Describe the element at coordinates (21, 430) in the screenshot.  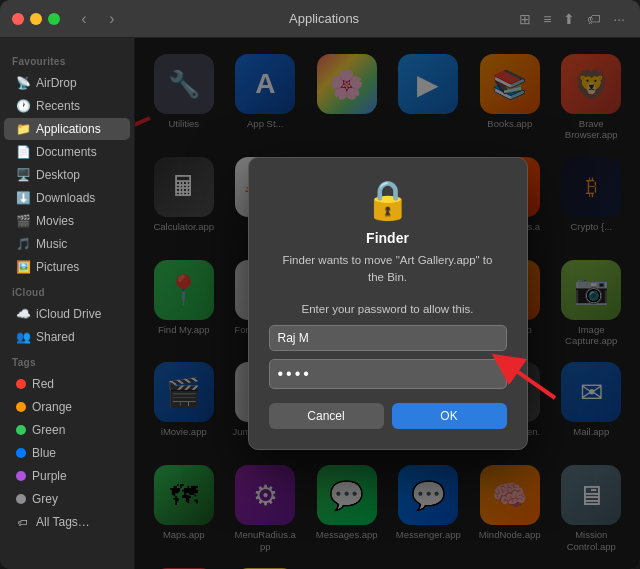
I see `tag-green-dot` at that location.